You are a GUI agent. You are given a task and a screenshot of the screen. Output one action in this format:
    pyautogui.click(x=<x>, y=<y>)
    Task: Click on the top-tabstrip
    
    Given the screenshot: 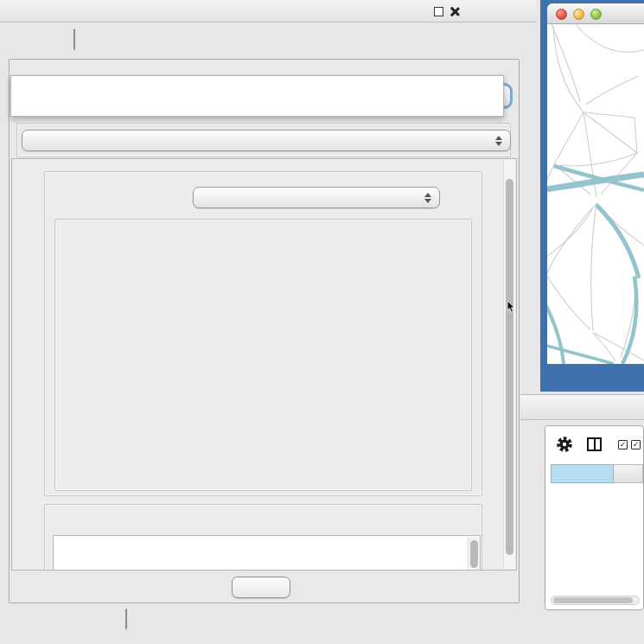 What is the action you would take?
    pyautogui.click(x=74, y=40)
    